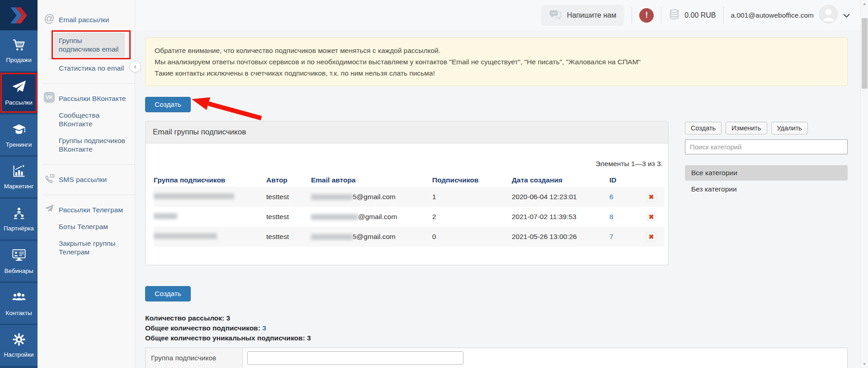  Describe the element at coordinates (409, 217) in the screenshot. I see `table-row: testtest @gmail.com 2 2021-07-02 11:39:5…` at that location.